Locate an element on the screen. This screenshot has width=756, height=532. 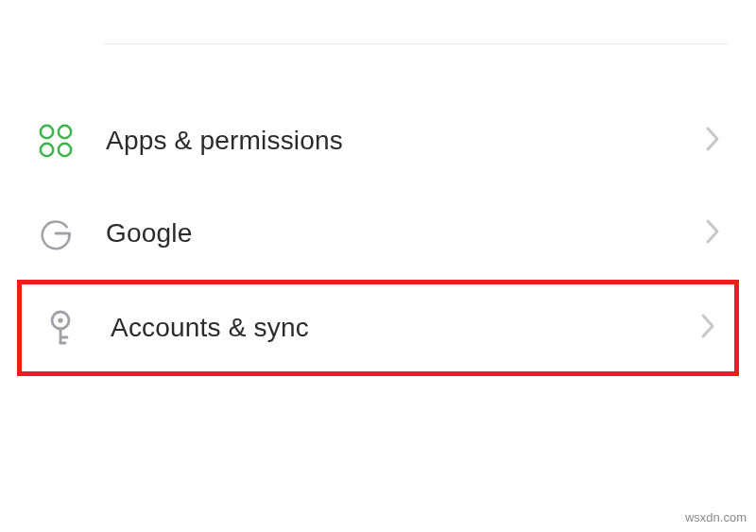
settings-item-label: Apps & permissions is located at coordinates (391, 141).